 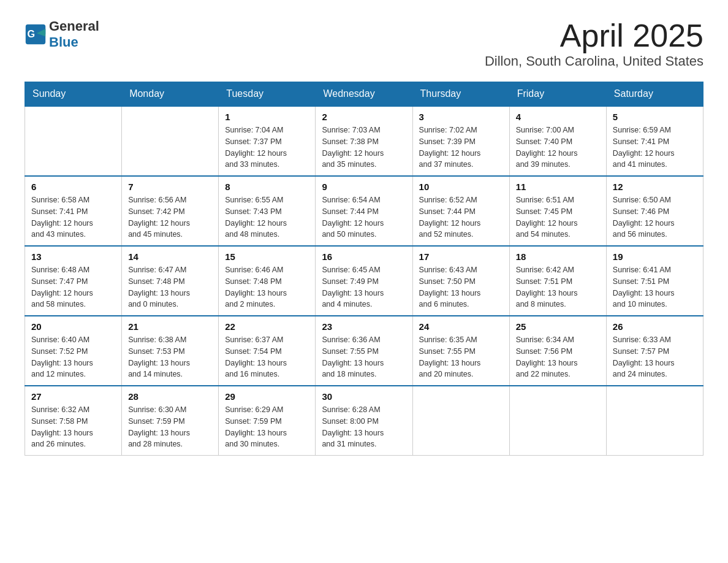 What do you see at coordinates (654, 147) in the screenshot?
I see `day-info: Sunrise: 6:59 AMSunset: 7:41 PMDaylight:…` at bounding box center [654, 147].